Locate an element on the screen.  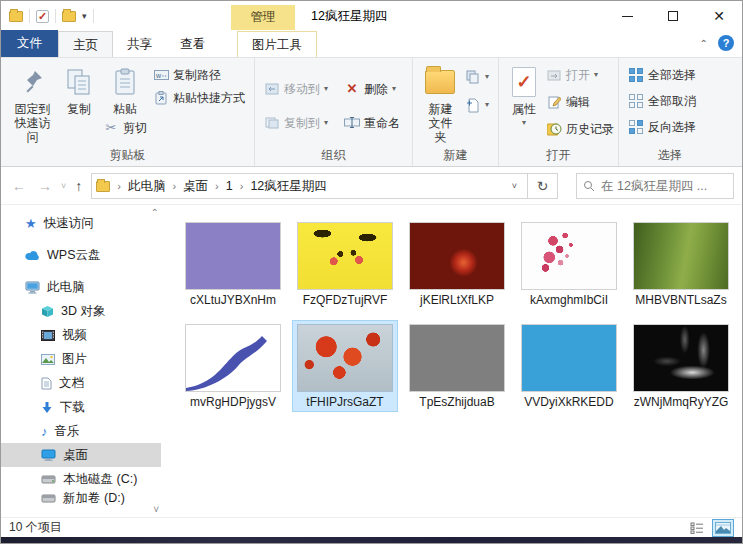
tab-manage: 管理 is located at coordinates (263, 18).